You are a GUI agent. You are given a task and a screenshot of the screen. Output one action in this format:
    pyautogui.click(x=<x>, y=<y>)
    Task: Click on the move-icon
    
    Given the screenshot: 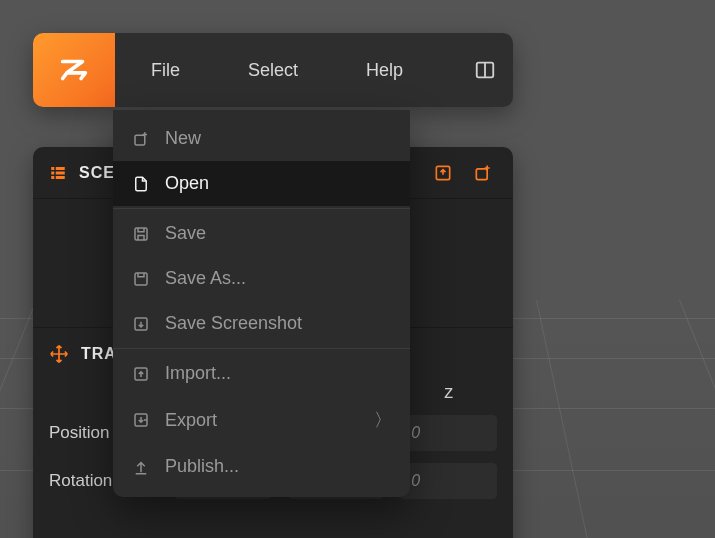 What is the action you would take?
    pyautogui.click(x=59, y=354)
    